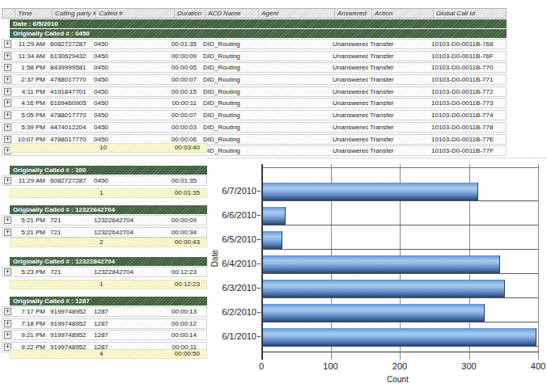  Describe the element at coordinates (254, 13) in the screenshot. I see `table-header-row: TimeCalling party #Called #DurationACD N…` at that location.